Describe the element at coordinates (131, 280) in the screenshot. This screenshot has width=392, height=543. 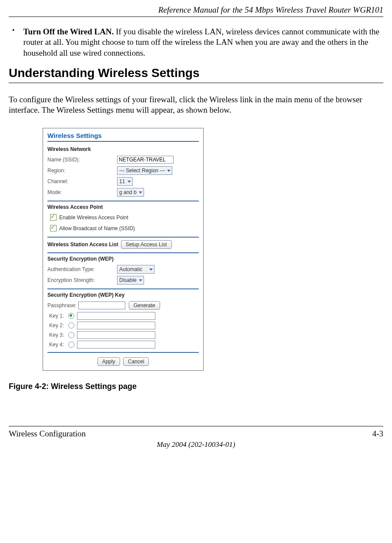
I see `enc-select: Disable` at that location.